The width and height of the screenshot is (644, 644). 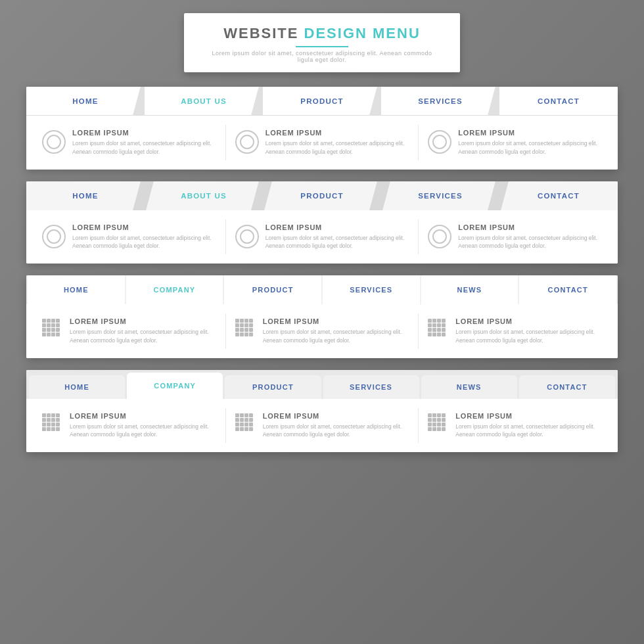 I want to click on menu-content-3: LOREM IPSUM Lorem ipsum dolor sit amet, …, so click(x=322, y=331).